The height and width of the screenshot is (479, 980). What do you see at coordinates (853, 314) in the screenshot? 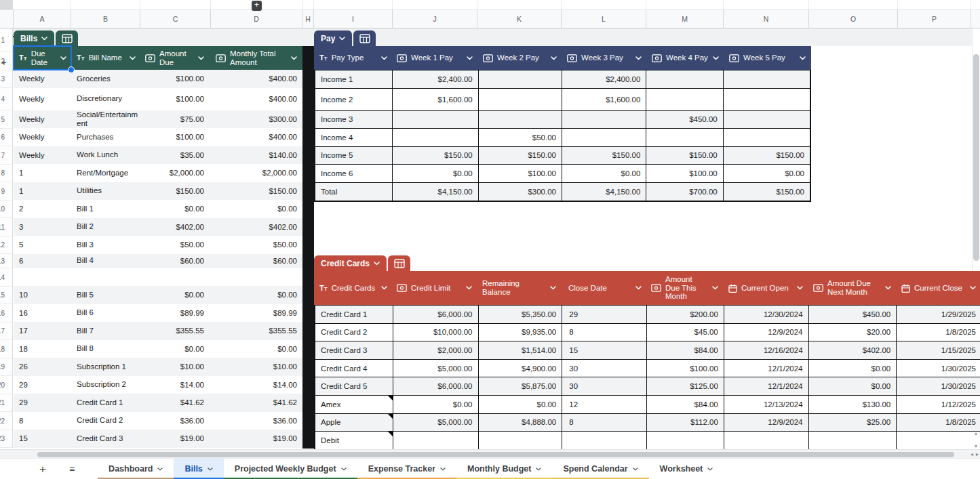
I see `cell-amount-due-next-month: $450.00` at bounding box center [853, 314].